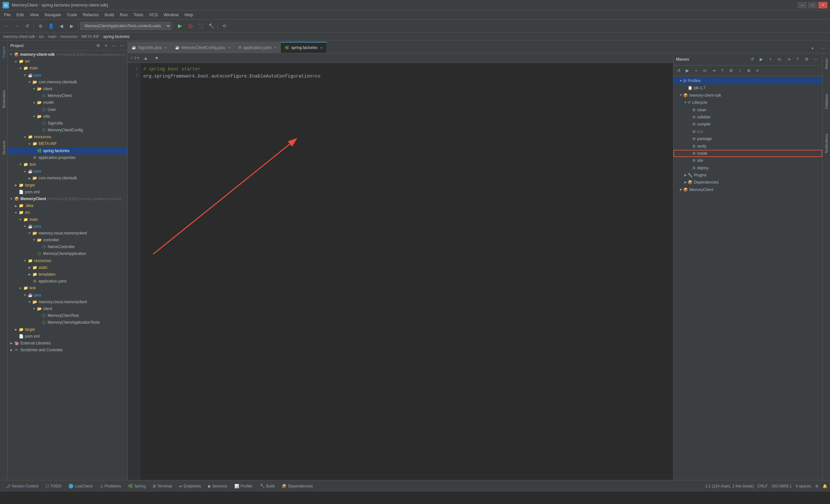  Describe the element at coordinates (67, 185) in the screenshot. I see `tree-item-target1: ▶ 📁 target` at that location.